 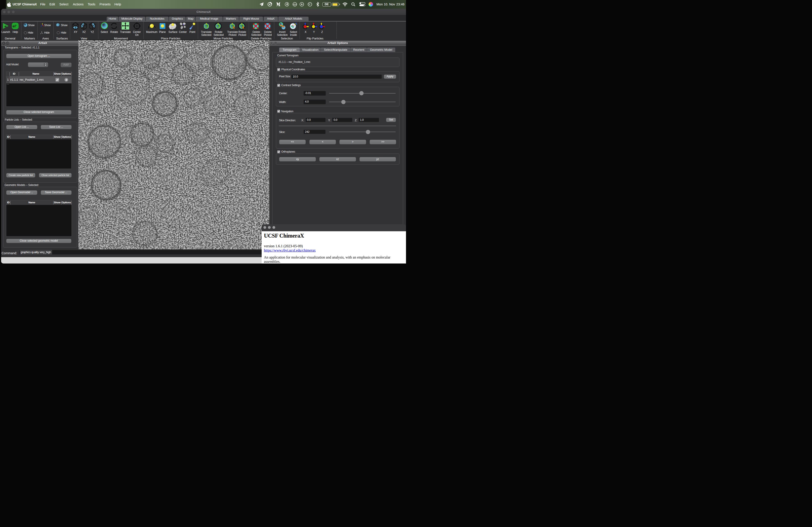 I want to click on svg-text: α, so click(x=5, y=26).